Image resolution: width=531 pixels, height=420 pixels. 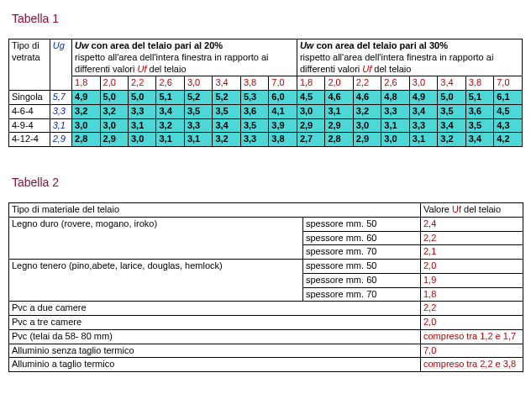 I want to click on t2-mat-cell: Pvc a due camere, so click(x=215, y=309).